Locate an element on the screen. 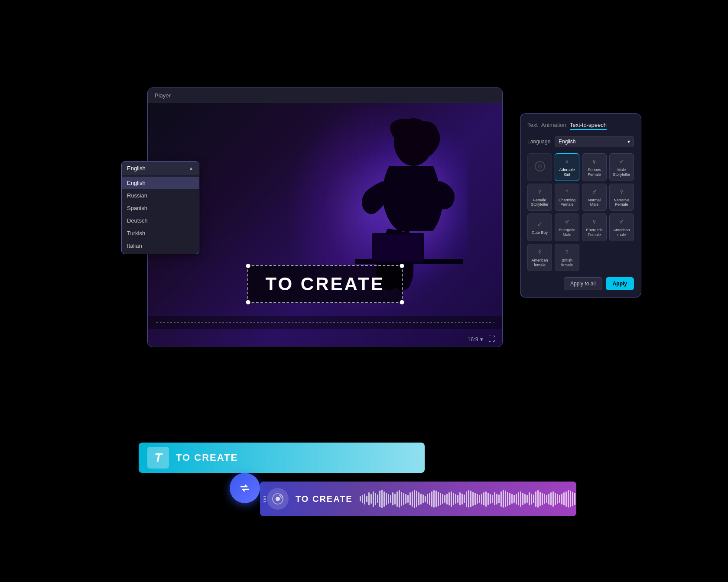  tab-animation: Animation is located at coordinates (554, 126).